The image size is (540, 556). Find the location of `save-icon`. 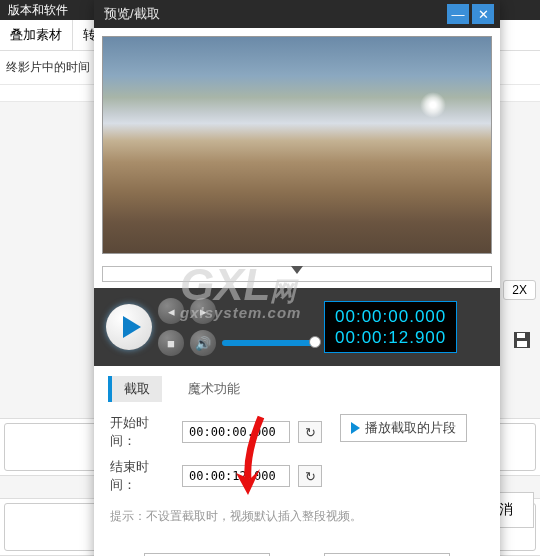

save-icon is located at coordinates (522, 342).